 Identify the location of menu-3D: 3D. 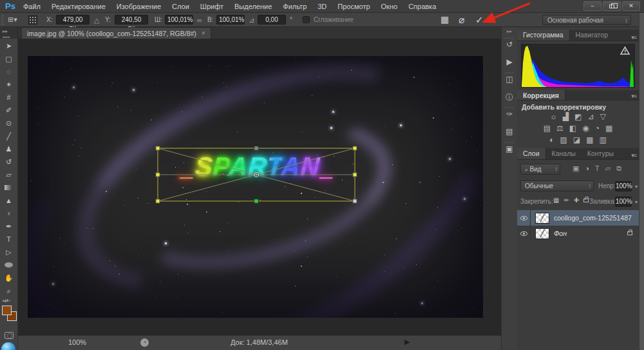
(322, 6).